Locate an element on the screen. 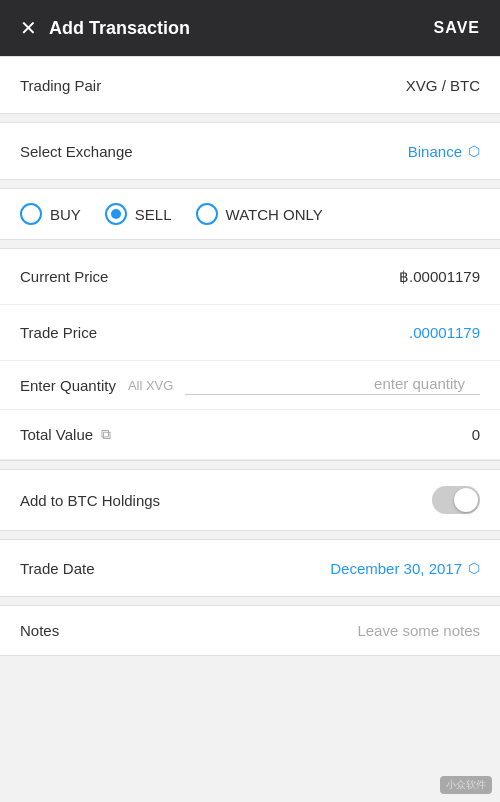  total-value-label: Total Value is located at coordinates (56, 434).